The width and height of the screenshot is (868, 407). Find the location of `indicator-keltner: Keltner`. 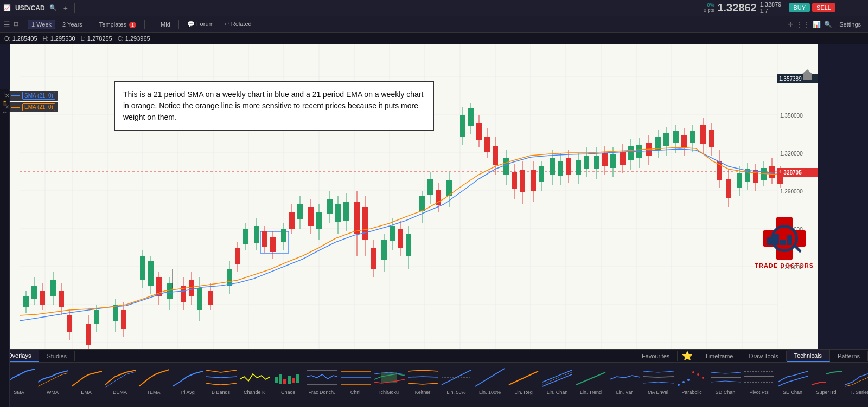

indicator-keltner: Keltner is located at coordinates (423, 380).